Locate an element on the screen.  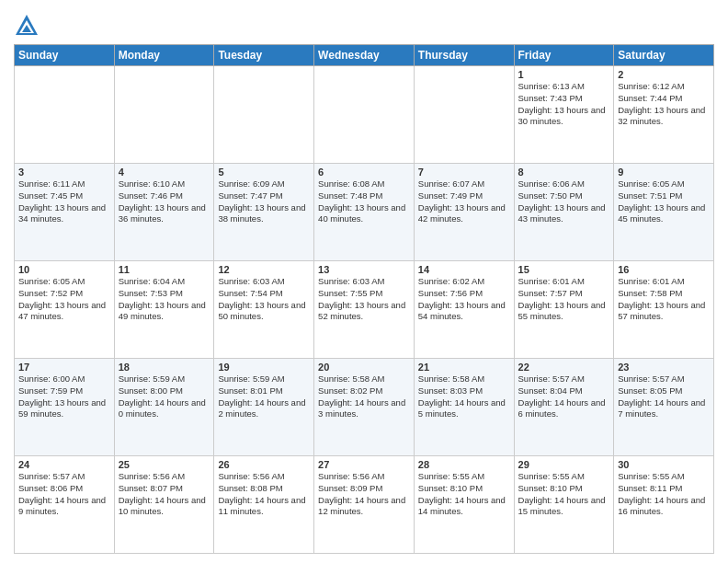
calendar-header-day: Monday is located at coordinates (164, 55).